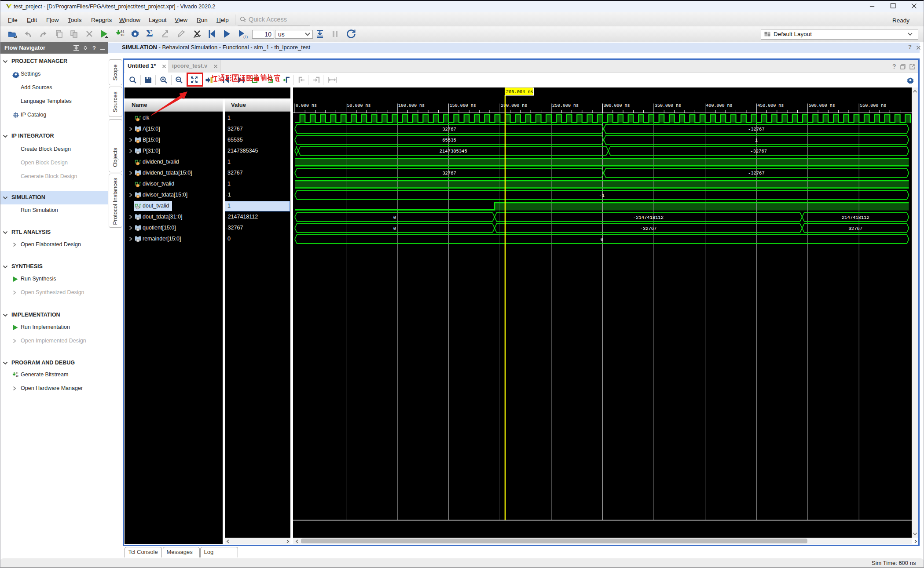 This screenshot has height=568, width=924. I want to click on svg-text: -1, so click(602, 196).